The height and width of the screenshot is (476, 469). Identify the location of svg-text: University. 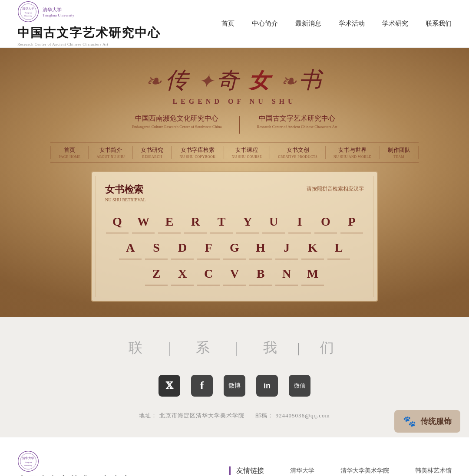
(29, 465).